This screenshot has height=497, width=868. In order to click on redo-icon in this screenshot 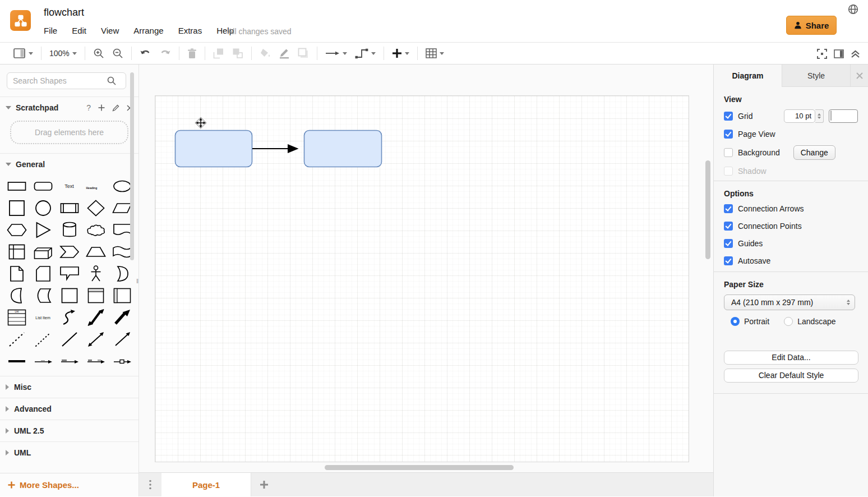, I will do `click(165, 54)`.